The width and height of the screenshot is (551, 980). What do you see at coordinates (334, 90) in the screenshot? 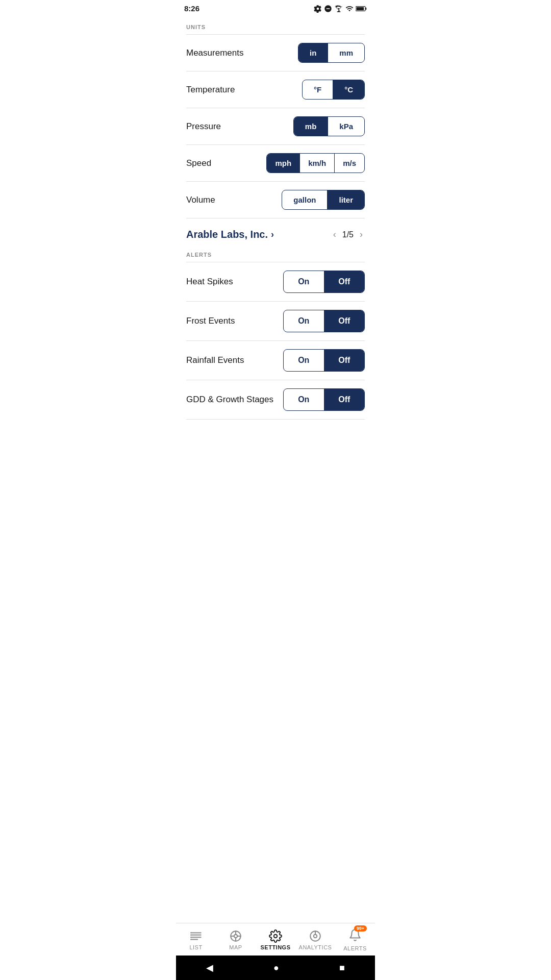
I see `temperature-toggle: °F °C` at bounding box center [334, 90].